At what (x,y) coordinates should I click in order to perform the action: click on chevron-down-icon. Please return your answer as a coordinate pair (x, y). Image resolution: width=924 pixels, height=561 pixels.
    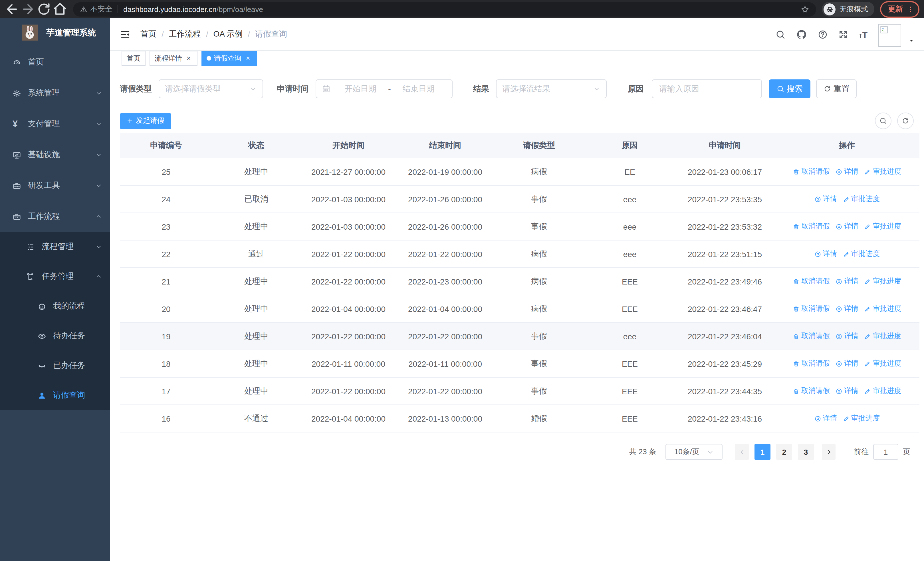
    Looking at the image, I should click on (99, 93).